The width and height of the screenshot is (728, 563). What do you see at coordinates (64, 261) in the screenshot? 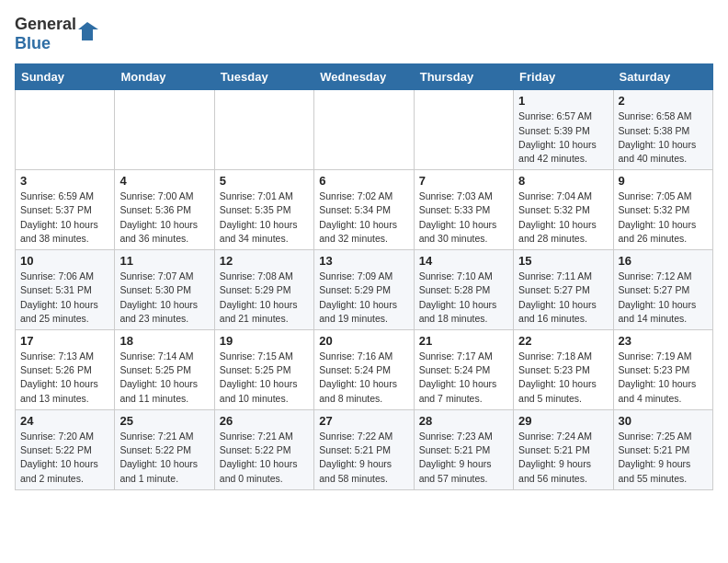
I see `day-number: 10` at bounding box center [64, 261].